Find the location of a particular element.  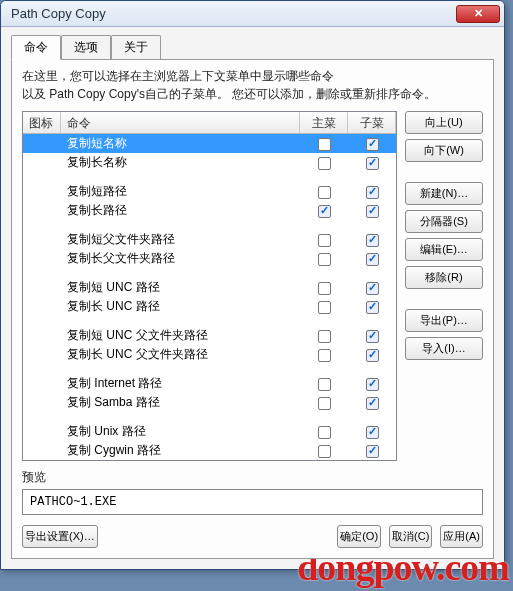

list-item-label: 复制 Internet 路径 is located at coordinates (180, 384).